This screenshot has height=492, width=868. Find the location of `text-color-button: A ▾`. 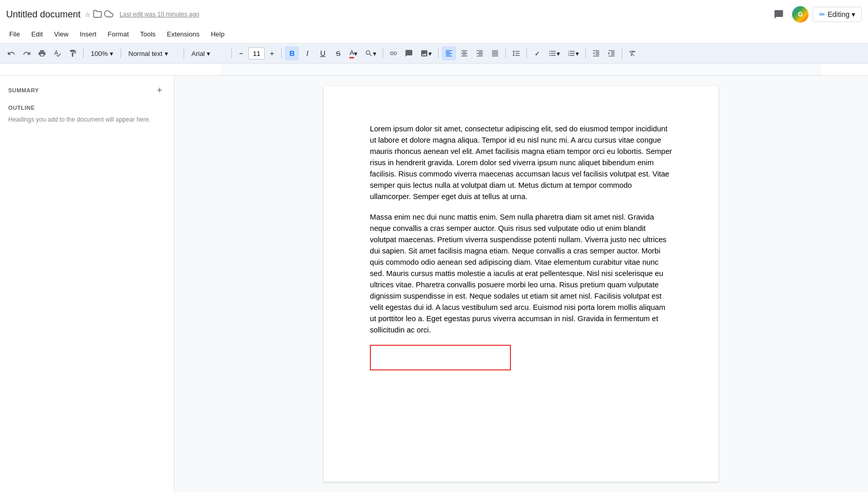

text-color-button: A ▾ is located at coordinates (353, 53).